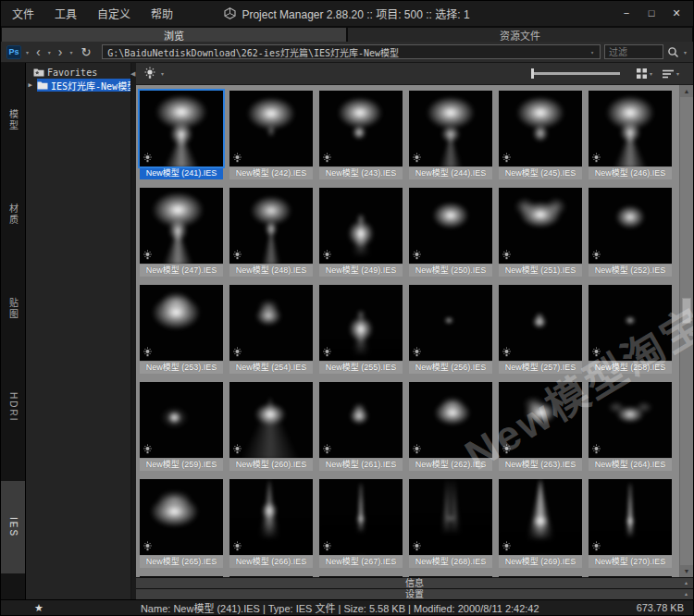  What do you see at coordinates (13, 215) in the screenshot?
I see `tab-materials: 材质` at bounding box center [13, 215].